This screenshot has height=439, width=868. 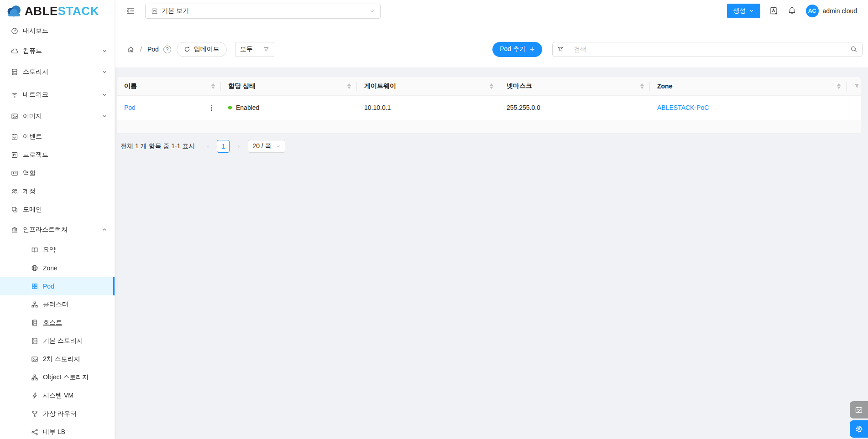 What do you see at coordinates (58, 230) in the screenshot?
I see `sidebar-item-infrastructure: 인프라스트럭쳐` at bounding box center [58, 230].